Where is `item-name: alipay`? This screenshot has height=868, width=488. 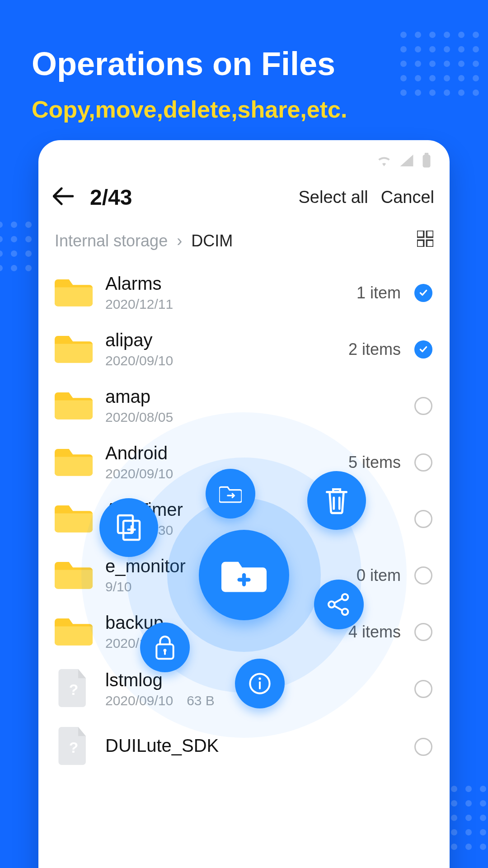
item-name: alipay is located at coordinates (221, 340).